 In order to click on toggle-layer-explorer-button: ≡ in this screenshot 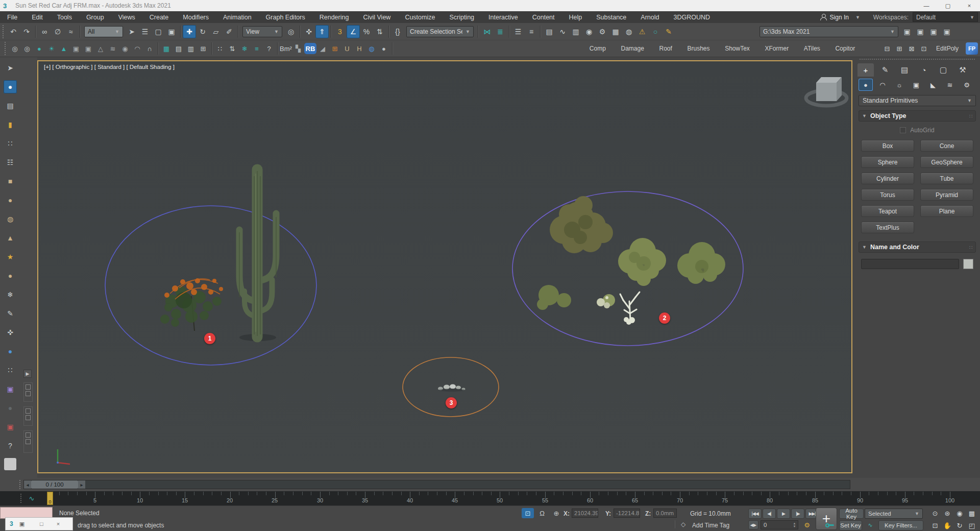, I will do `click(531, 32)`.